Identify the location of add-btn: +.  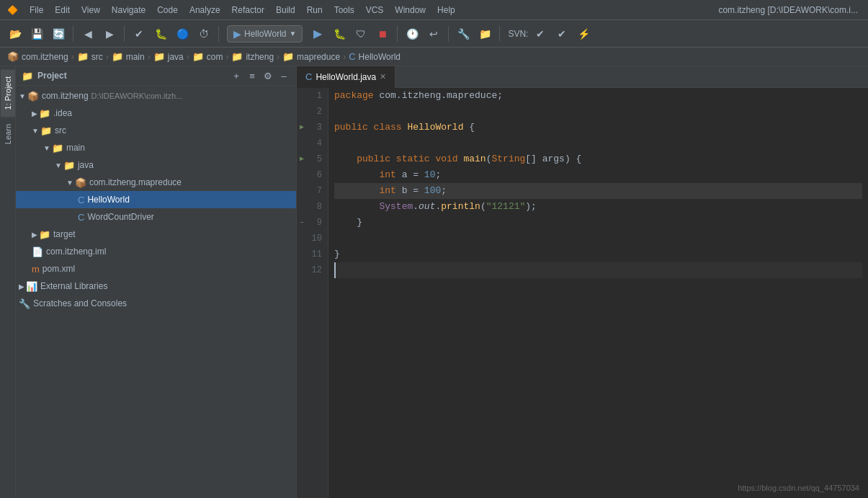
(236, 76).